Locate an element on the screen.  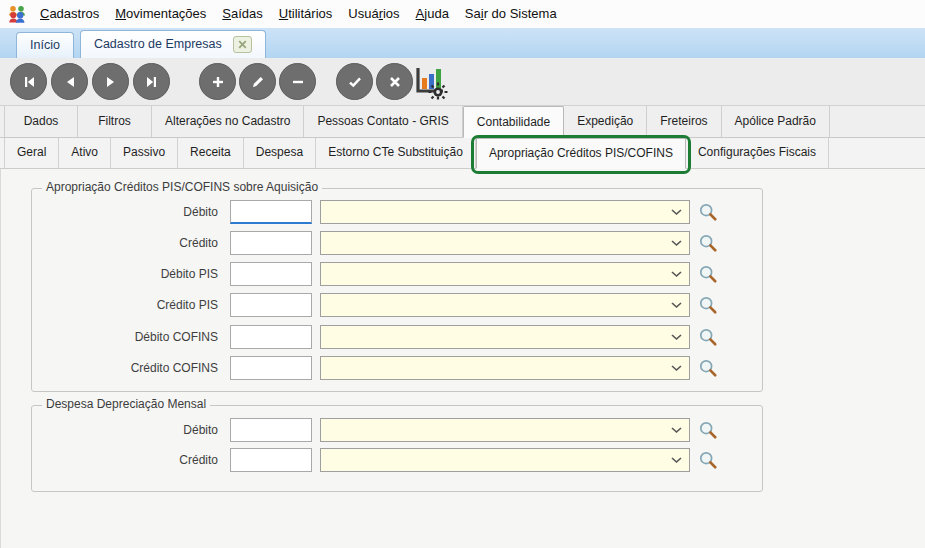
tab-receita: Receita is located at coordinates (211, 153).